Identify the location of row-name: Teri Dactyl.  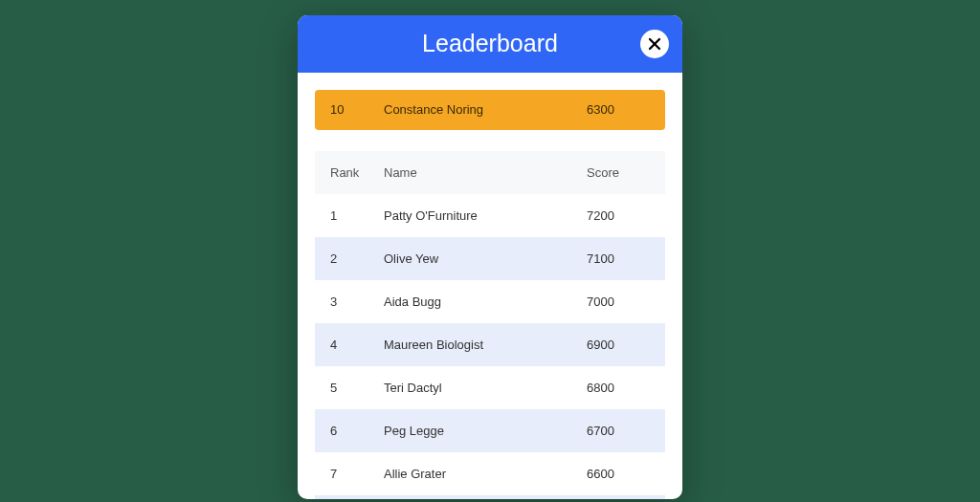
(485, 388).